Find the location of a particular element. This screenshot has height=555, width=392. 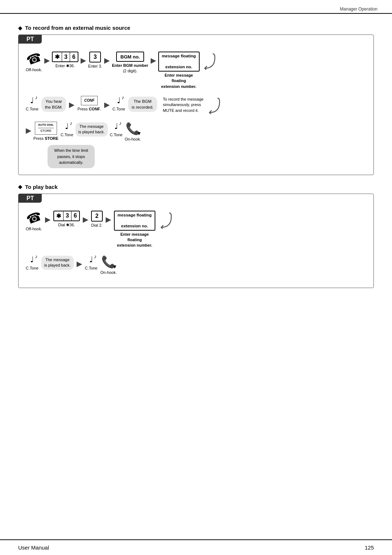

ctone3-block: ♩ ♪ C.Tone is located at coordinates (67, 130).